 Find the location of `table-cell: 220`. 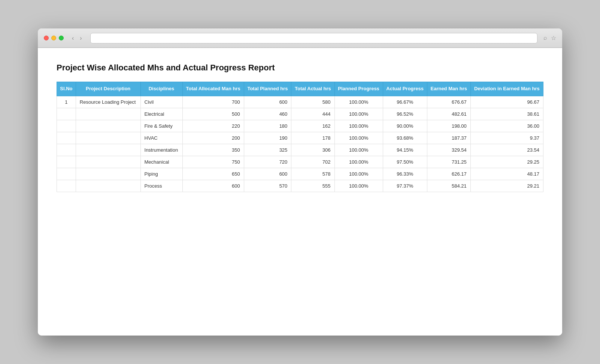

table-cell: 220 is located at coordinates (213, 126).